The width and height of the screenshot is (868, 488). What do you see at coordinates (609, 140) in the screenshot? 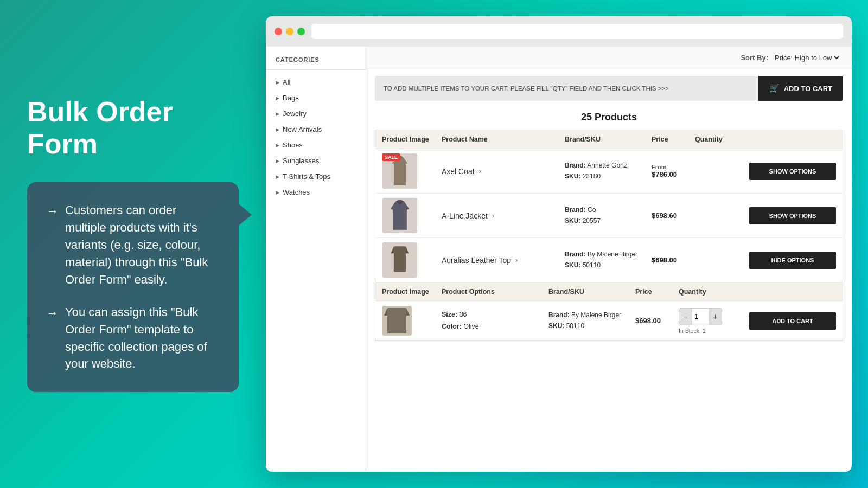
I see `table-header: Product Image Product Name Brand/SKU Pri…` at bounding box center [609, 140].